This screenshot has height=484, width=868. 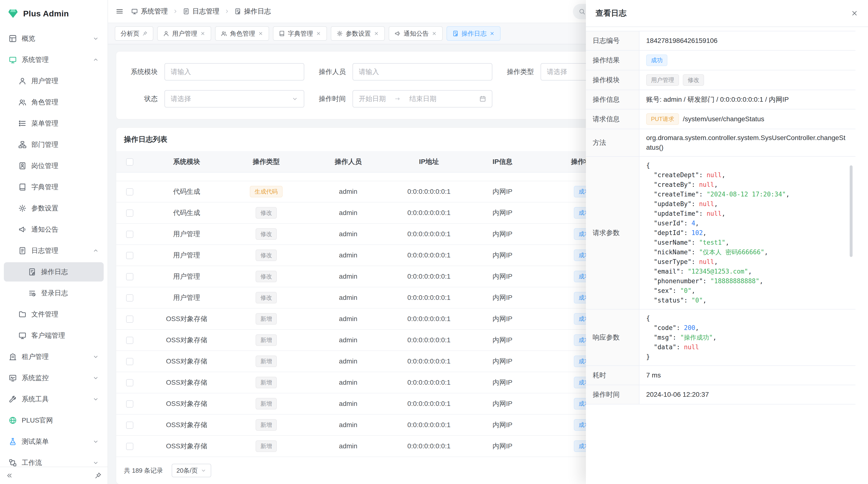 What do you see at coordinates (657, 60) in the screenshot?
I see `result-tag: 成功` at bounding box center [657, 60].